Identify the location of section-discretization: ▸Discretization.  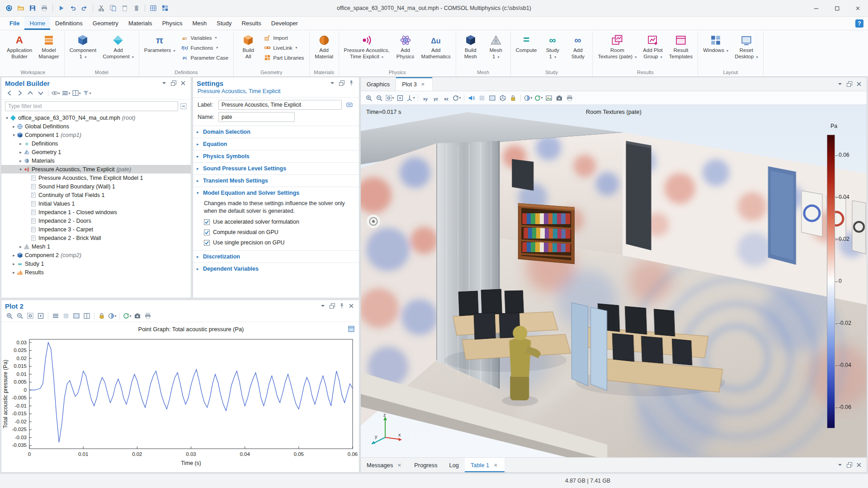
(276, 257).